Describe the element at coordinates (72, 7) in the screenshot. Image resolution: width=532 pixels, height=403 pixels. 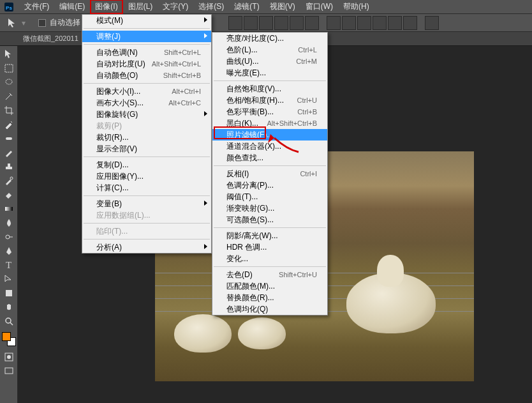
I see `menu-编辑: 编辑(E)` at that location.